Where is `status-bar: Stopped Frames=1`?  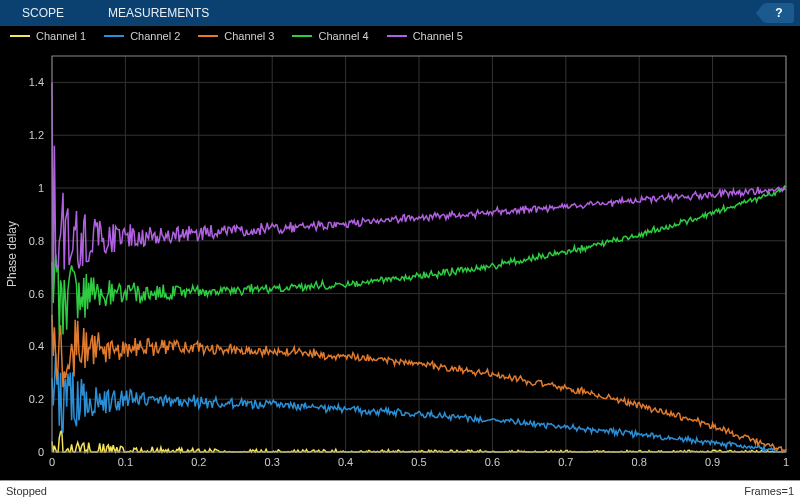
status-bar: Stopped Frames=1 is located at coordinates (400, 490).